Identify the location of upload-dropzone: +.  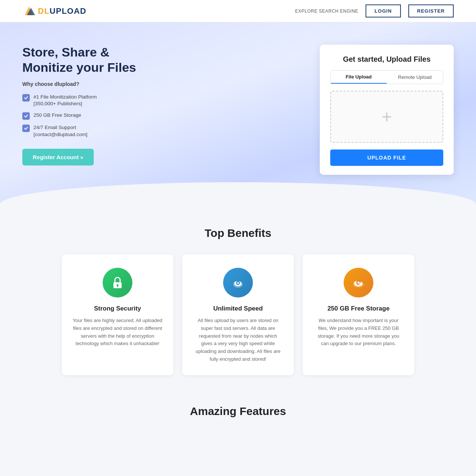
(387, 117).